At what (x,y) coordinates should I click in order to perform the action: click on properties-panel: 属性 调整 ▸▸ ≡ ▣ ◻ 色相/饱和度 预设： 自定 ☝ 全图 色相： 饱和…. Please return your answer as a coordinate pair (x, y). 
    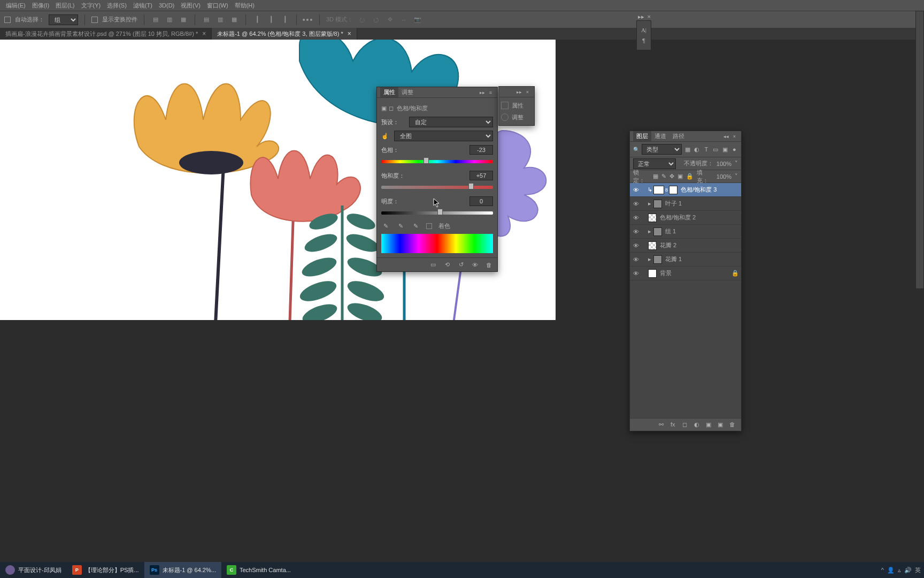
    Looking at the image, I should click on (437, 179).